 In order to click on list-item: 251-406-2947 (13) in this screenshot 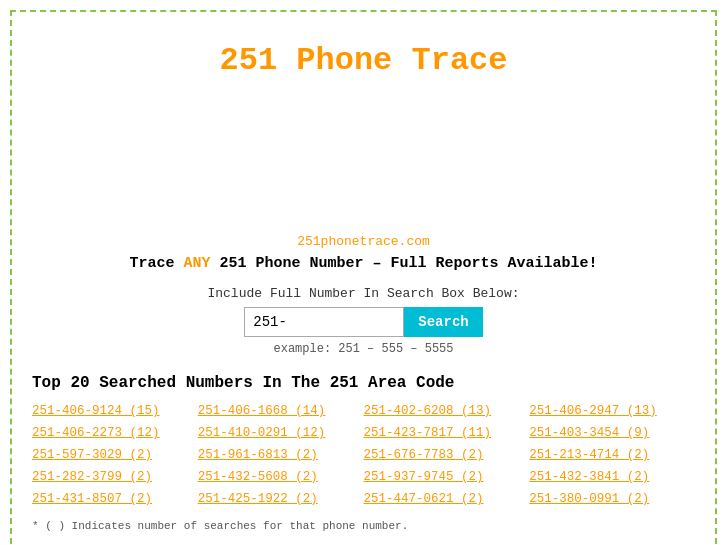, I will do `click(612, 411)`.